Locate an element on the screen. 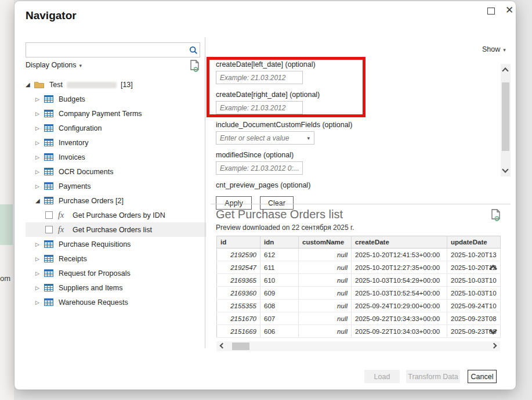  table-cell: 2025-10-03T10:52:54+00:00 is located at coordinates (399, 293).